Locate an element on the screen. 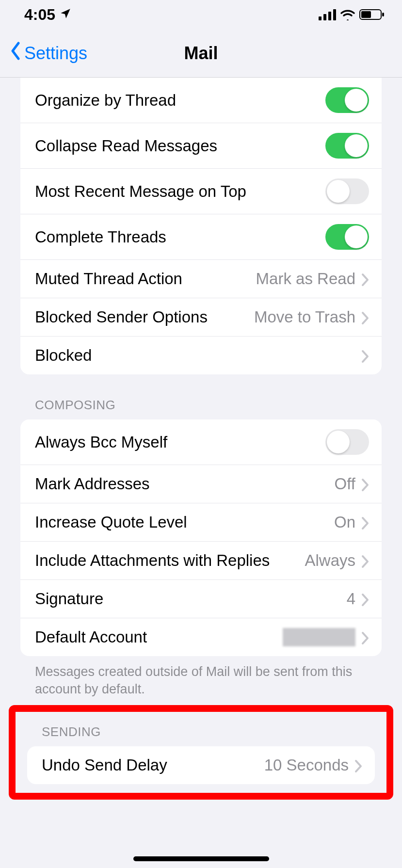  section-header-composing: COMPOSING is located at coordinates (201, 397).